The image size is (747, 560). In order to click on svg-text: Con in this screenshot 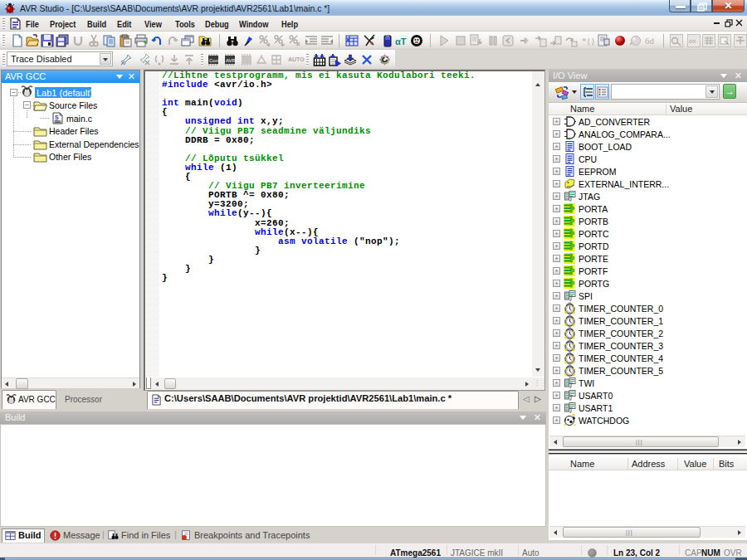, I will do `click(214, 61)`.